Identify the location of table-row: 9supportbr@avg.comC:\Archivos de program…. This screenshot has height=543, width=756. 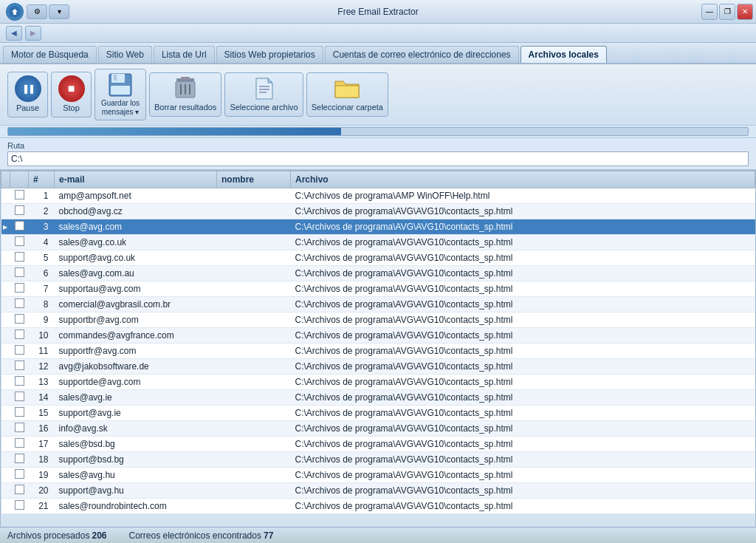
(378, 321).